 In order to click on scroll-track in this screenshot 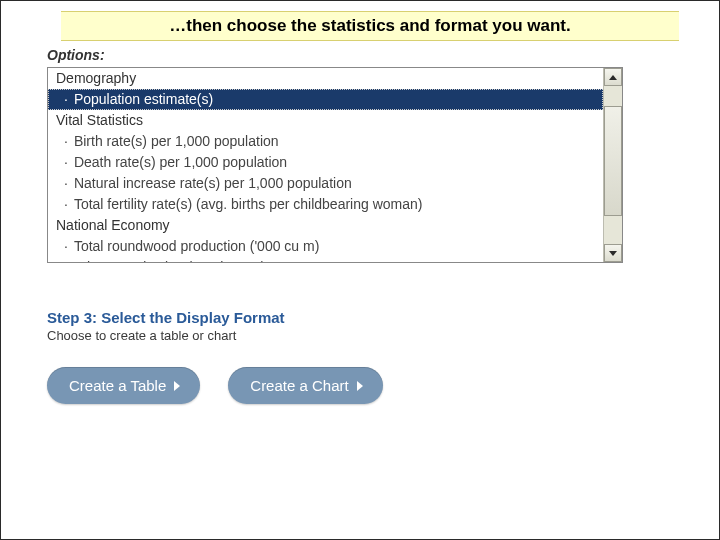, I will do `click(613, 165)`.